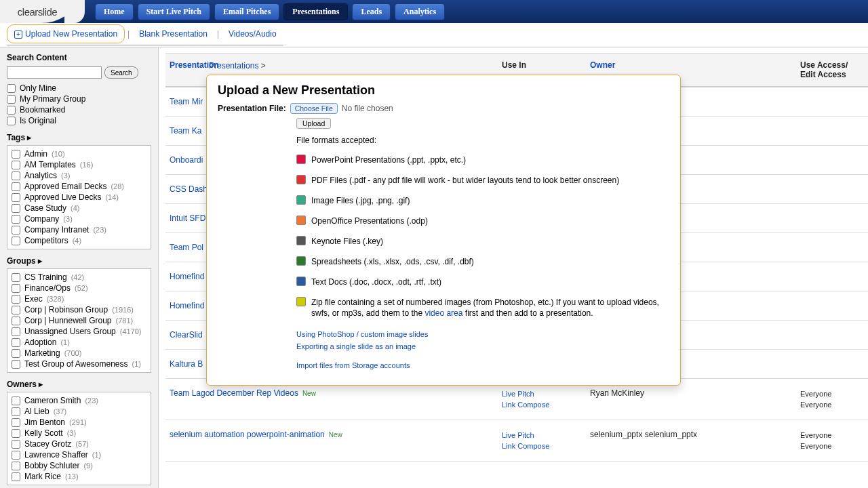 The image size is (868, 488). Describe the element at coordinates (483, 180) in the screenshot. I see `format-item: PDF Files (.pdf - any pdf file will work…` at that location.